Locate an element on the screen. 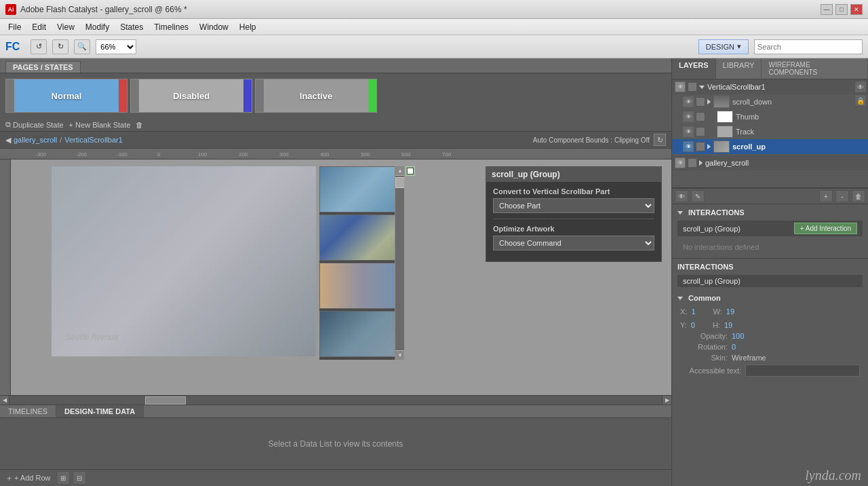 The image size is (868, 486). scroll-up-arrow: ▲ is located at coordinates (400, 171).